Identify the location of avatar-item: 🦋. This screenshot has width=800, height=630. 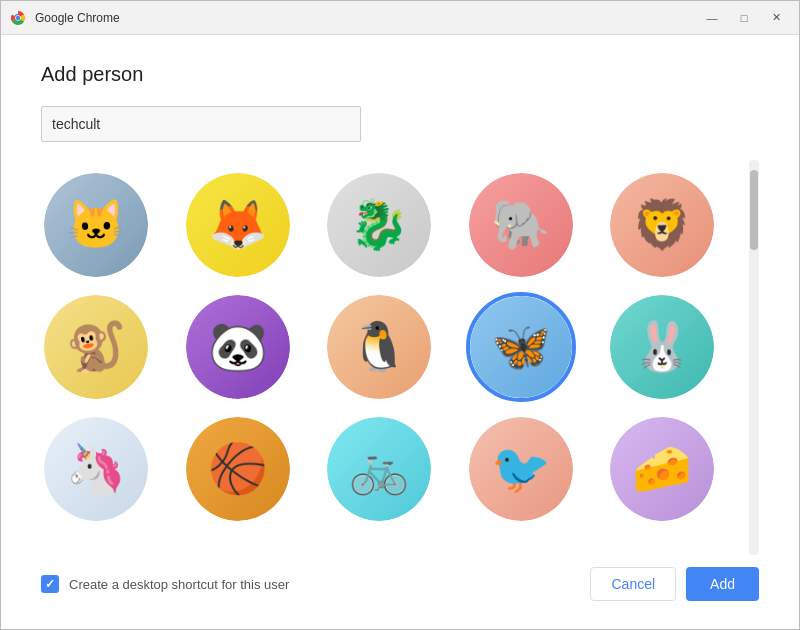
(521, 347).